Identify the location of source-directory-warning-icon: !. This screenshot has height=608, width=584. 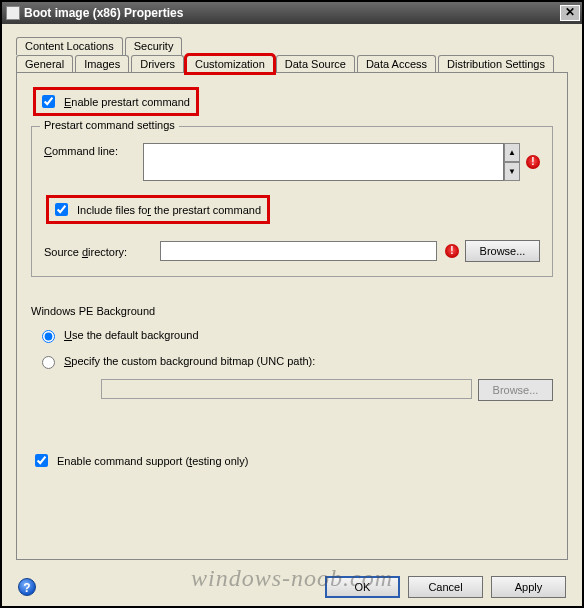
(452, 251).